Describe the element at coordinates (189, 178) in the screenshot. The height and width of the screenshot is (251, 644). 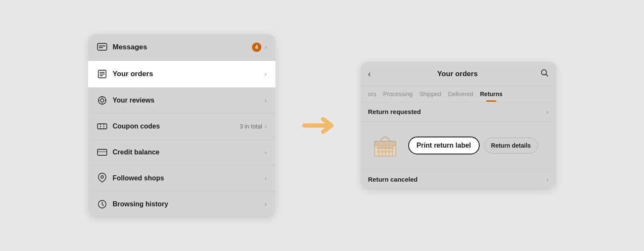
I see `shops-label: Followed shops` at that location.